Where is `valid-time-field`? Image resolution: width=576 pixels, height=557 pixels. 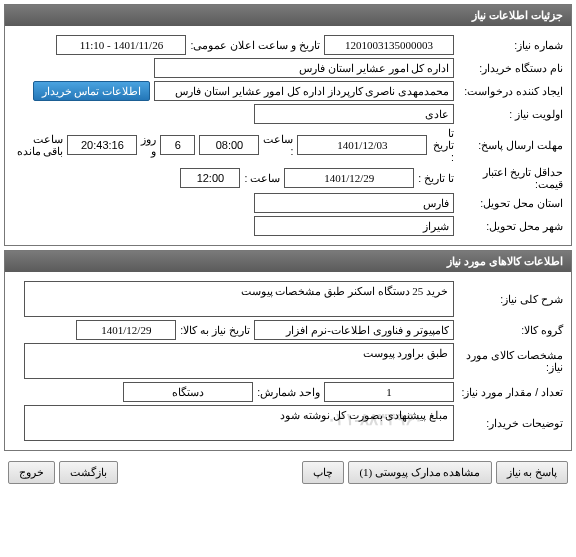 valid-time-field is located at coordinates (210, 178).